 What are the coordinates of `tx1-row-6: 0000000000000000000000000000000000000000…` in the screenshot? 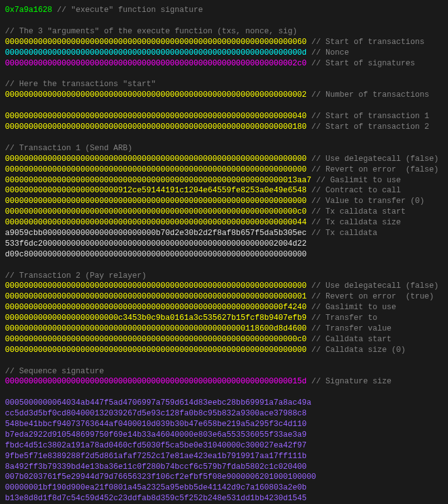 It's located at (224, 222).